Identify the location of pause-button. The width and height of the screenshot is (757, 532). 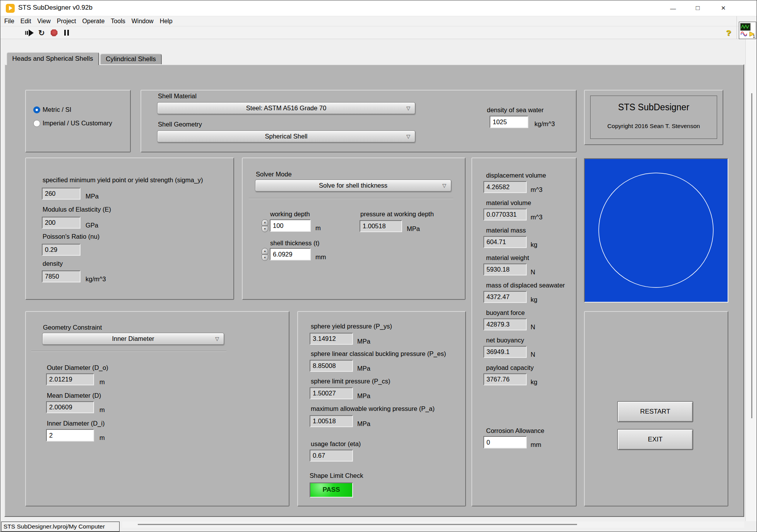
(67, 33).